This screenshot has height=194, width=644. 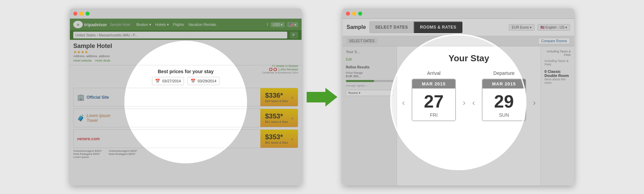 What do you see at coordinates (279, 97) in the screenshot?
I see `official-site-price-btn: $336* $49 taxes & fees ›` at bounding box center [279, 97].